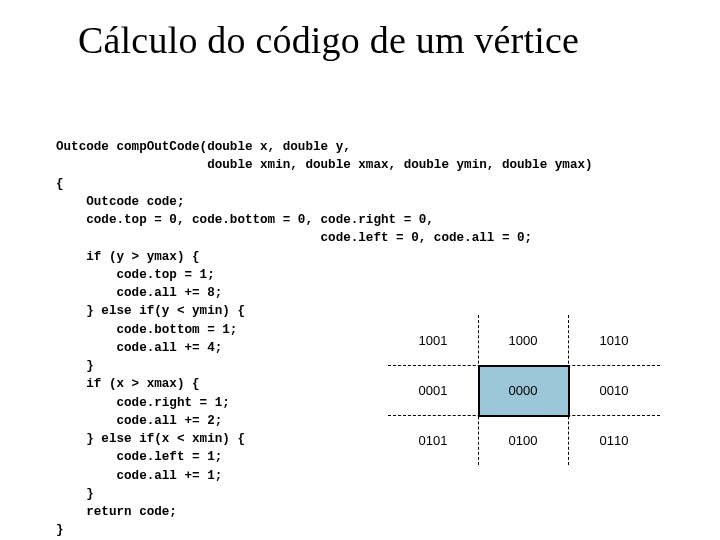 The width and height of the screenshot is (720, 540). What do you see at coordinates (150, 311) in the screenshot?
I see `code-line: } else if(y < ymin) {` at bounding box center [150, 311].